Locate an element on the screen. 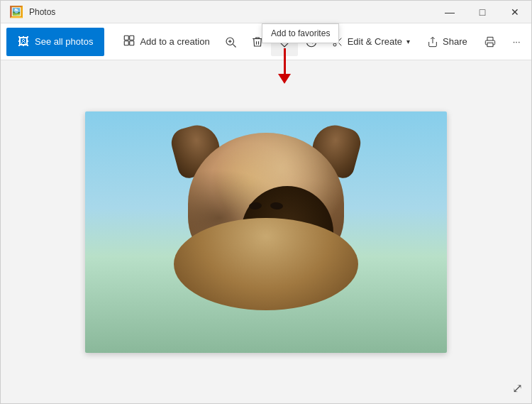 This screenshot has height=404, width=532. toolbar: Add to favorites 🖼 See all photos Add is located at coordinates (266, 42).